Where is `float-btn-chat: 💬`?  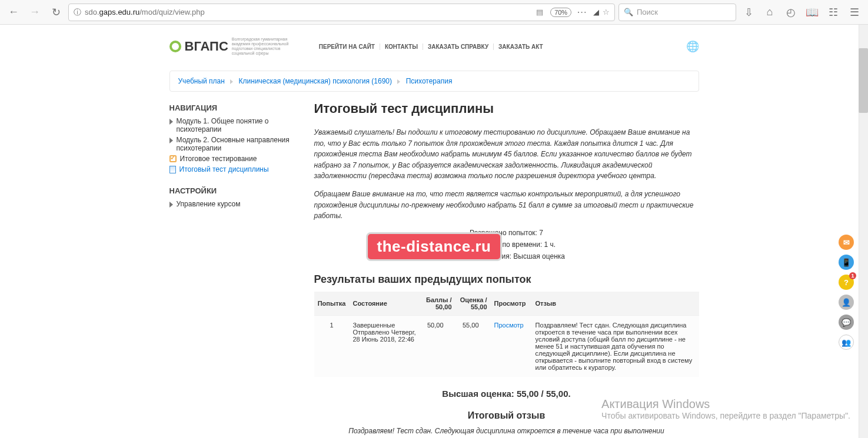
float-btn-chat: 💬 is located at coordinates (846, 322).